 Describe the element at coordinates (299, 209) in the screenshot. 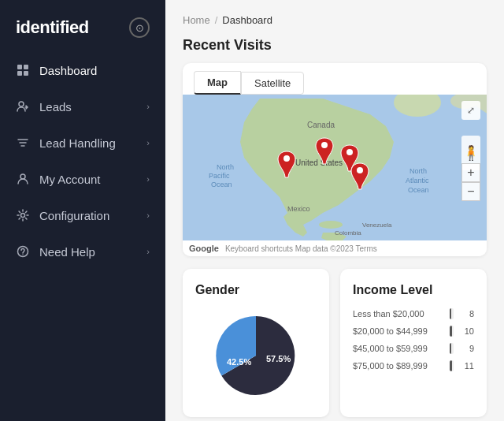

I see `svg-text: Mexico` at that location.